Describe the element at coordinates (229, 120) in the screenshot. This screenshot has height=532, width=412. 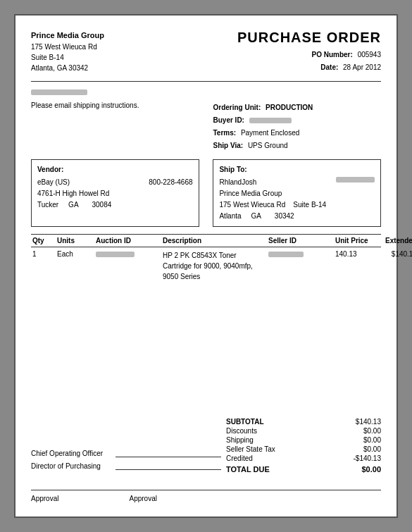
I see `buyer-id-label: Buyer ID:` at that location.